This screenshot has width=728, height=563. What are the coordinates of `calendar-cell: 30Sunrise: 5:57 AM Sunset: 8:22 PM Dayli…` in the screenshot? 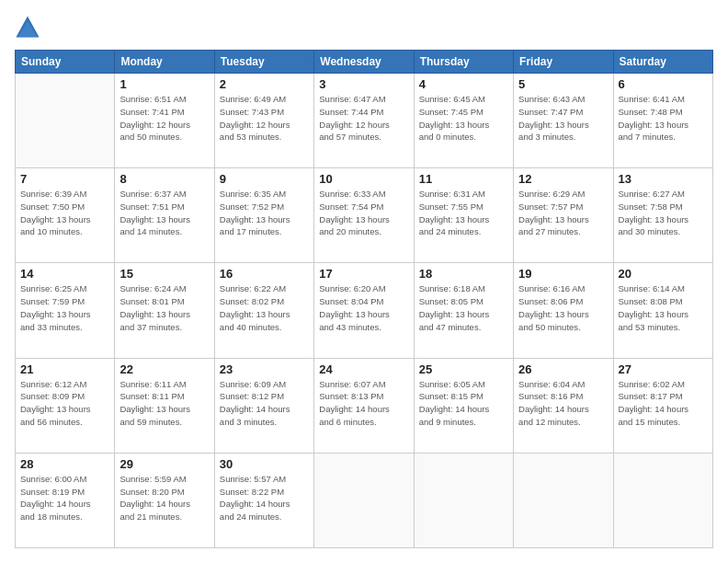 It's located at (264, 500).